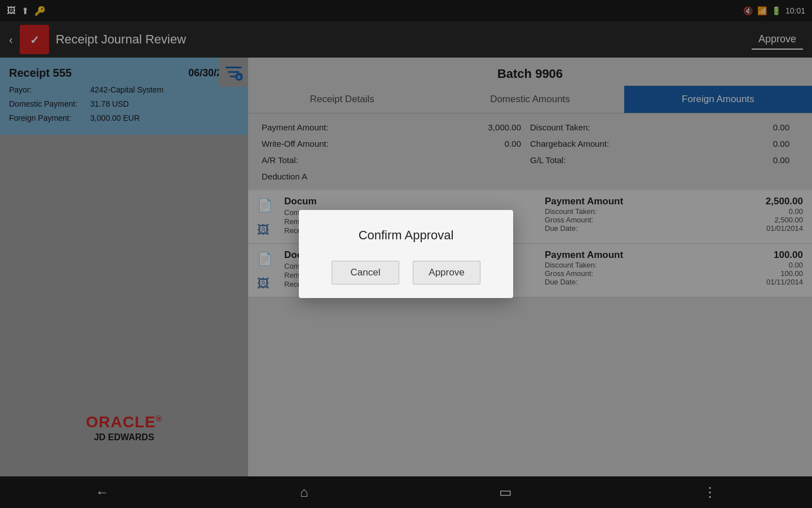  Describe the element at coordinates (406, 235) in the screenshot. I see `modal-title: Confirm Approval` at that location.